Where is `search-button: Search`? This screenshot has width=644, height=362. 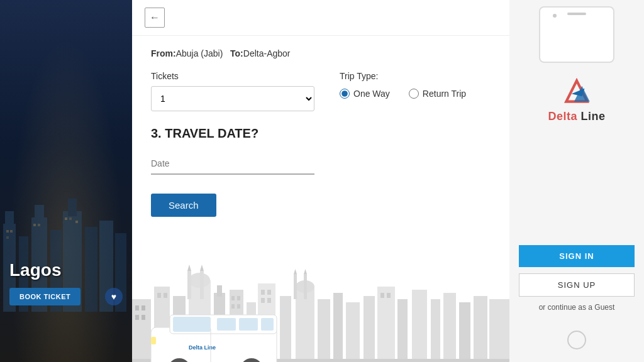
search-button: Search is located at coordinates (184, 205).